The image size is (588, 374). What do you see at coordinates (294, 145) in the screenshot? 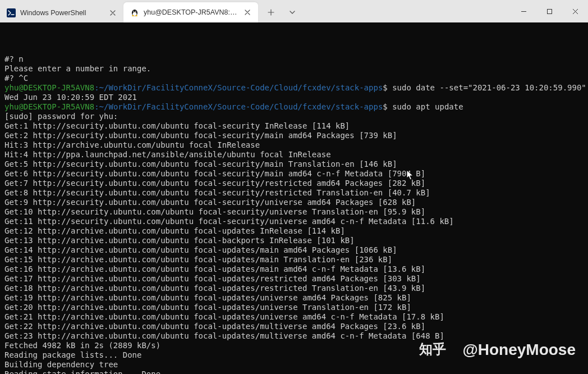
I see `terminal-line: Hit:3 http://archive.ubuntu.com/ubuntu f…` at bounding box center [294, 145].